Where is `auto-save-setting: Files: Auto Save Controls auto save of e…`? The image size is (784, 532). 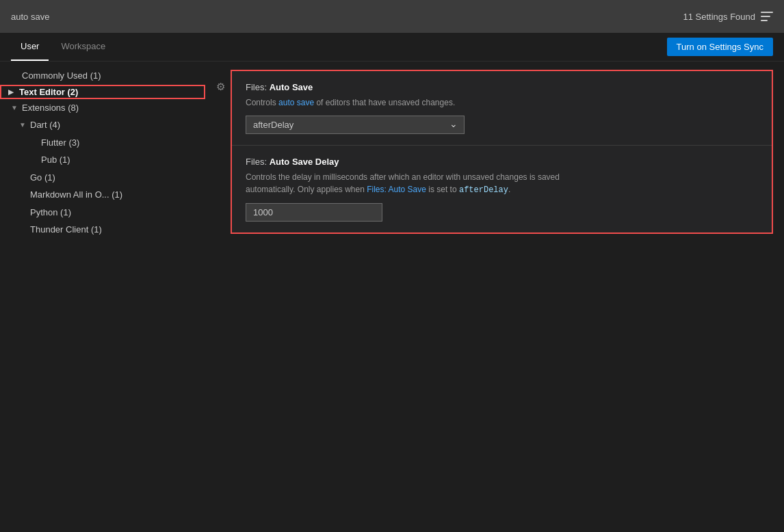 auto-save-setting: Files: Auto Save Controls auto save of e… is located at coordinates (502, 108).